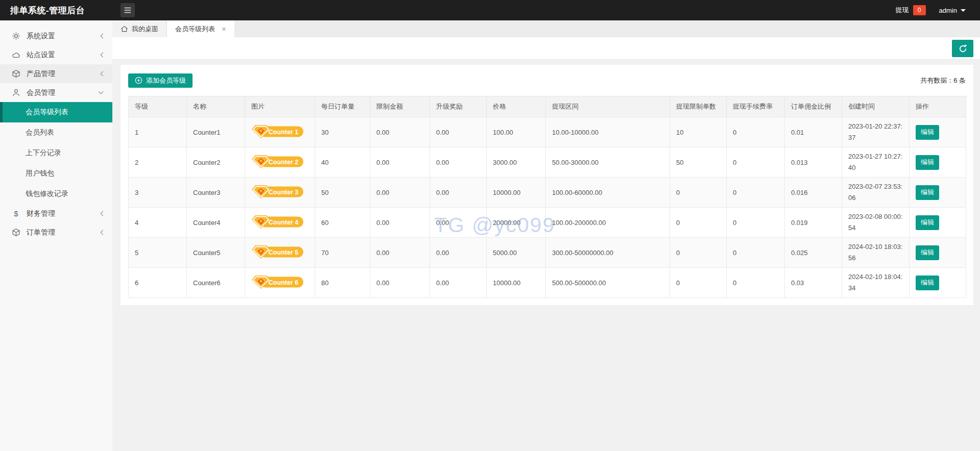 The height and width of the screenshot is (451, 980). What do you see at coordinates (459, 107) in the screenshot?
I see `col-upgrade-reward: 升级奖励` at bounding box center [459, 107].